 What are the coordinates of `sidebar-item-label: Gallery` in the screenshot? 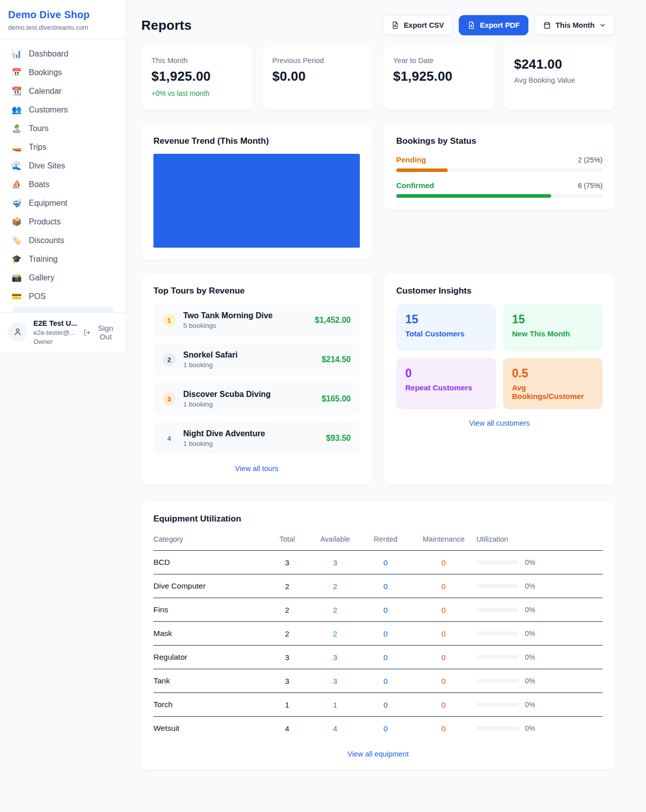 It's located at (41, 278).